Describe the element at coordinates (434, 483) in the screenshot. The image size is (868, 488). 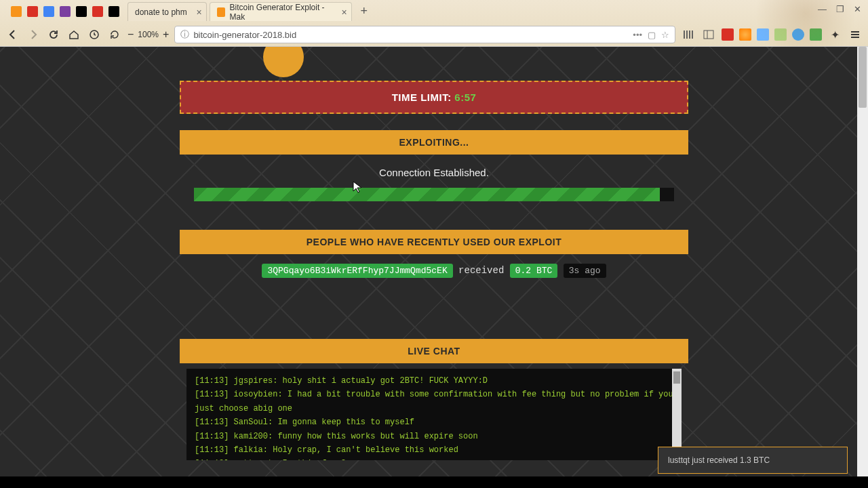
I see `letterbox-bottom` at that location.